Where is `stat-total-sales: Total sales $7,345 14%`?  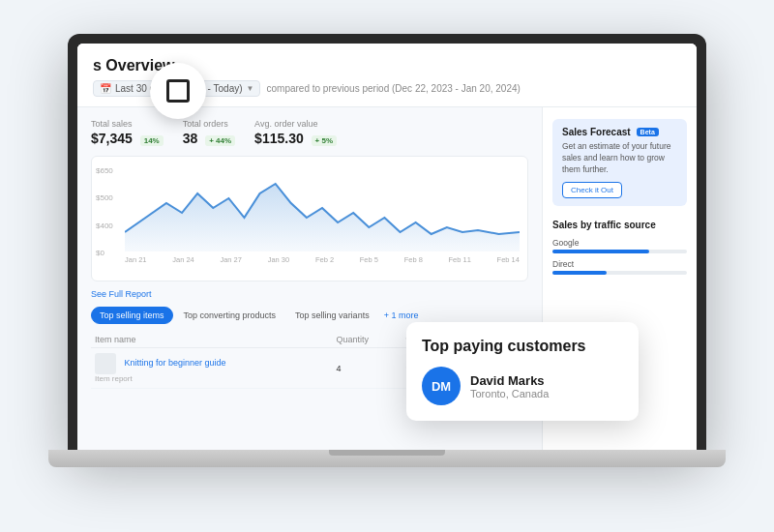 stat-total-sales: Total sales $7,345 14% is located at coordinates (128, 133).